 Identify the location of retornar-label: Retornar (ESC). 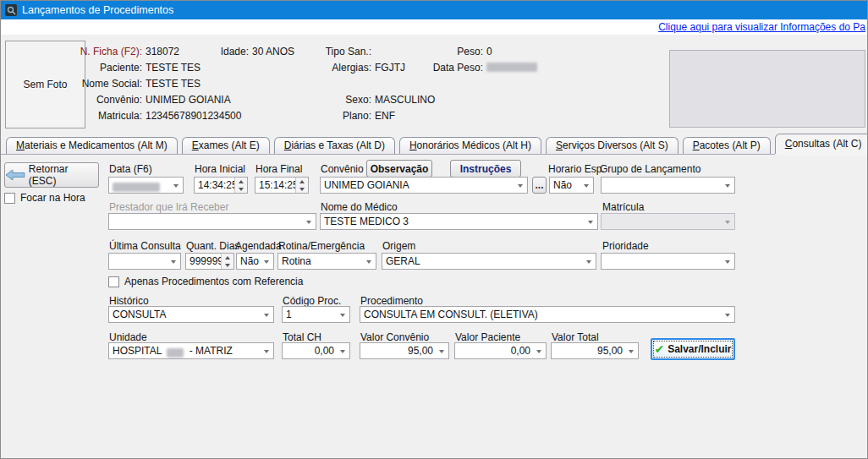
(63, 175).